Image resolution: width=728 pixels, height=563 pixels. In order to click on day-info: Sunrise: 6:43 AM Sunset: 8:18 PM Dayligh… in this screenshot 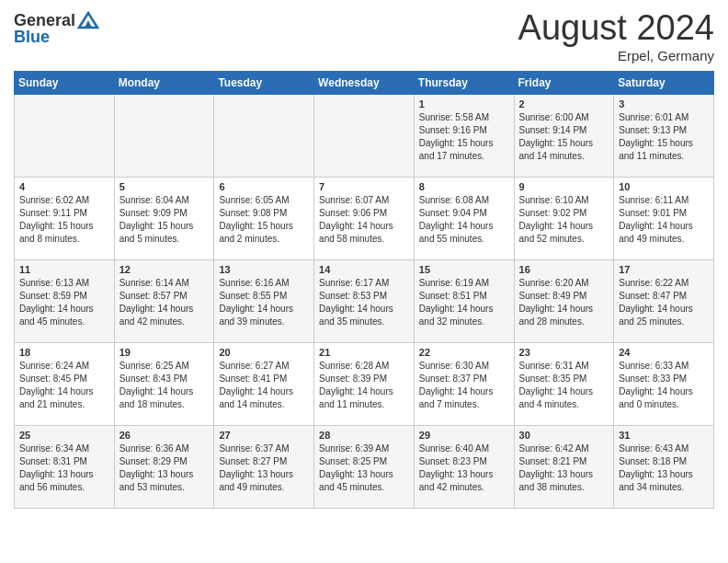, I will do `click(664, 468)`.